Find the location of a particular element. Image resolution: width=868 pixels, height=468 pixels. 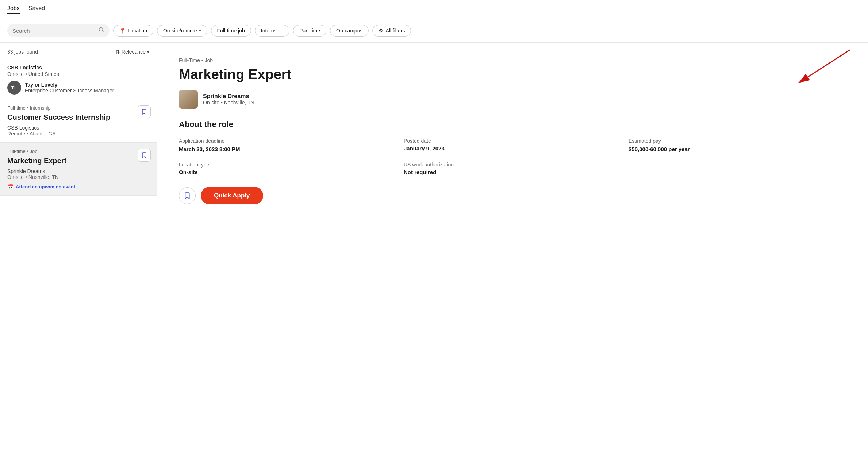

job-card-1: Full-time • Internship Customer Success … is located at coordinates (78, 121).